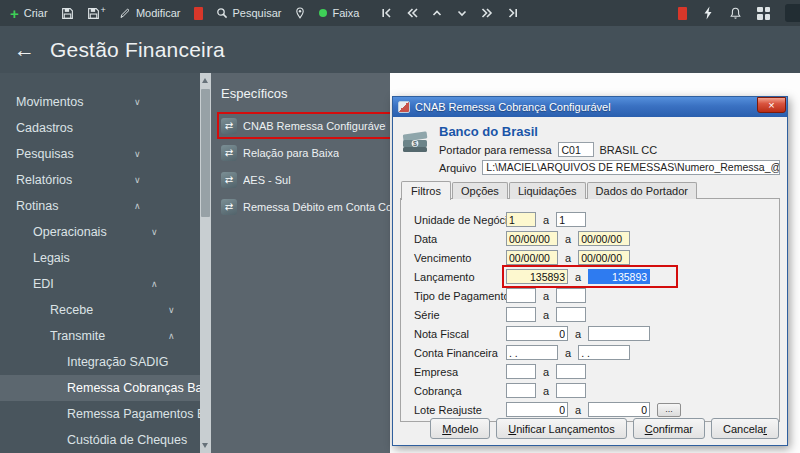  What do you see at coordinates (205, 446) in the screenshot?
I see `scroll-down-icon` at bounding box center [205, 446].